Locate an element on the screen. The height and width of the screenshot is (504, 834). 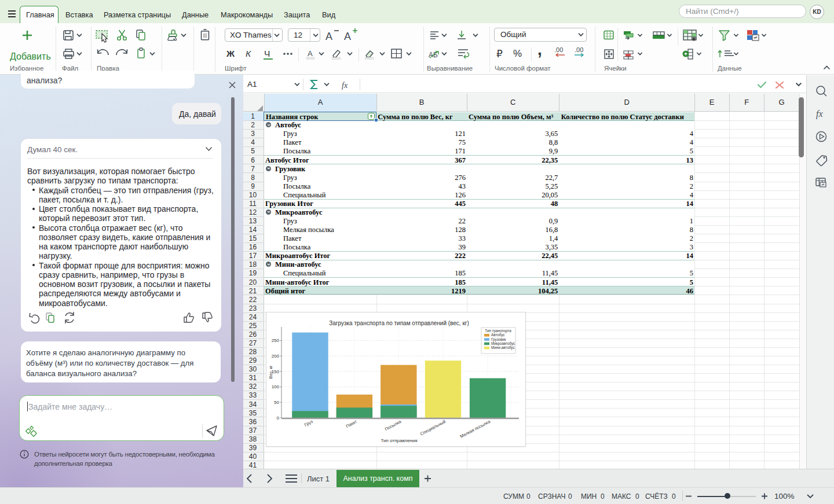
svg-text: 250 is located at coordinates (276, 340).